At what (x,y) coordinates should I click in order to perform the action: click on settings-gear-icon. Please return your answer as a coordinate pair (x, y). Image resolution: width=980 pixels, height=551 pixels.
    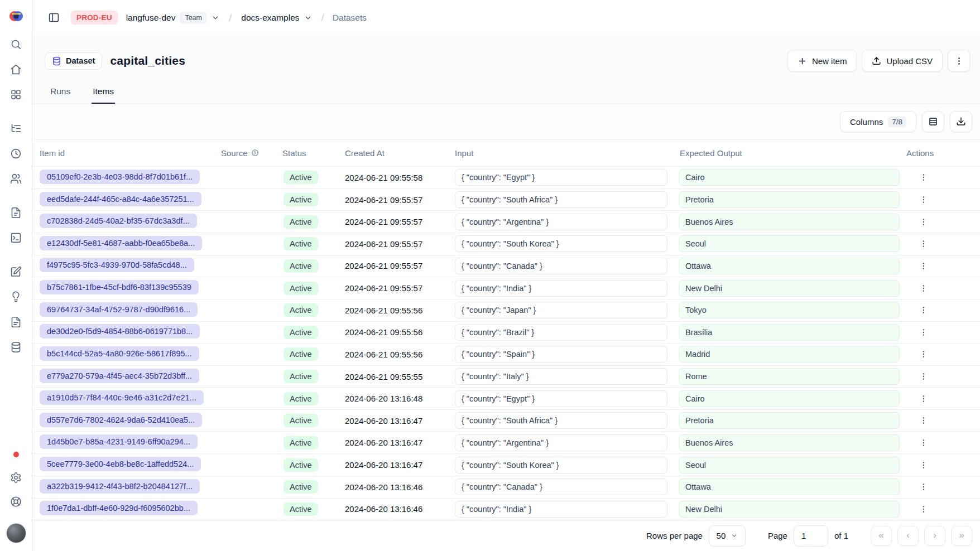
    Looking at the image, I should click on (16, 477).